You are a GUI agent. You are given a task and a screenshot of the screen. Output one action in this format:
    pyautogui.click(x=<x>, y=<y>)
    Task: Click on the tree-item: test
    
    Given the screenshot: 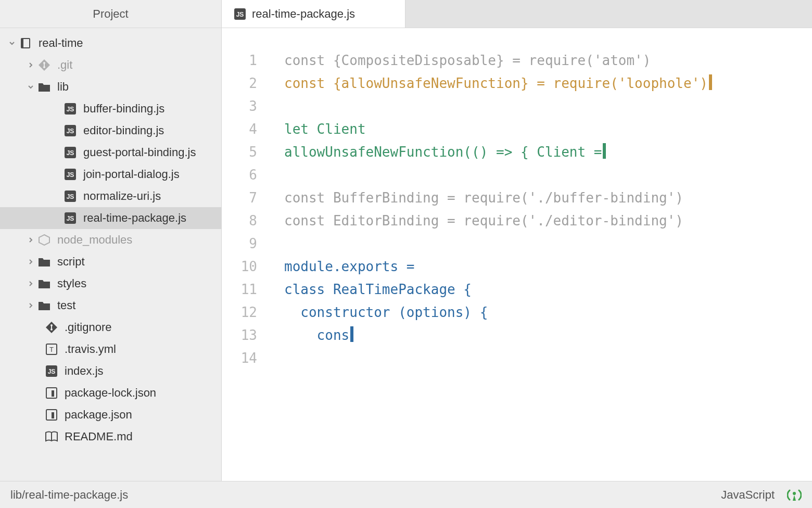 What is the action you would take?
    pyautogui.click(x=110, y=306)
    